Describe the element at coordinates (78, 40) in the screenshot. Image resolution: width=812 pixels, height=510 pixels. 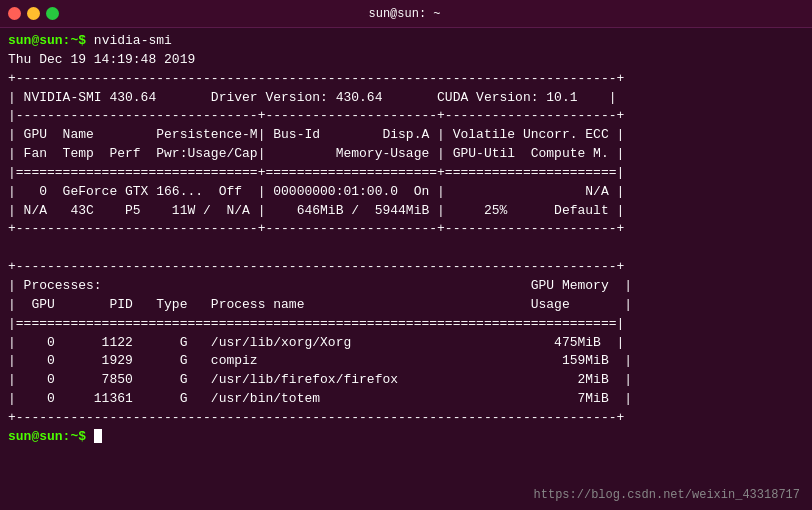
I see `prompt-suffix-1: :~$` at that location.